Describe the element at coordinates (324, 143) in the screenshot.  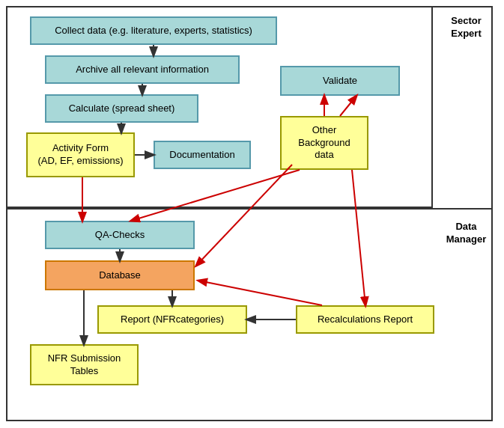
I see `other-background-box: Other Background data` at that location.